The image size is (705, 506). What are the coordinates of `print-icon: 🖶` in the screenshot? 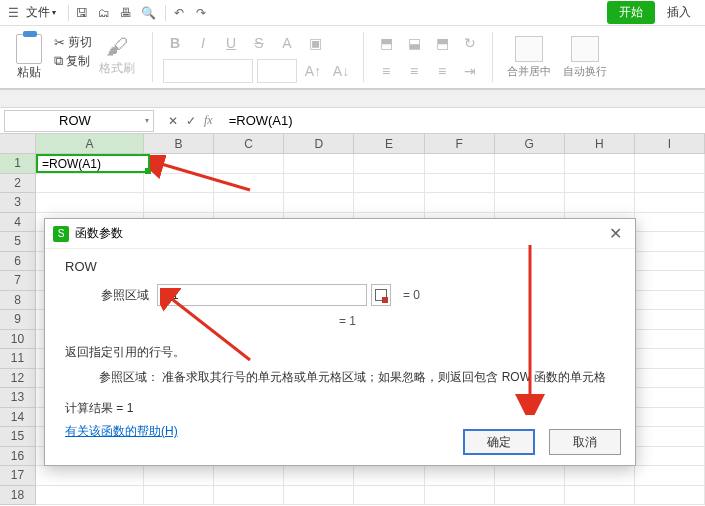 It's located at (126, 13).